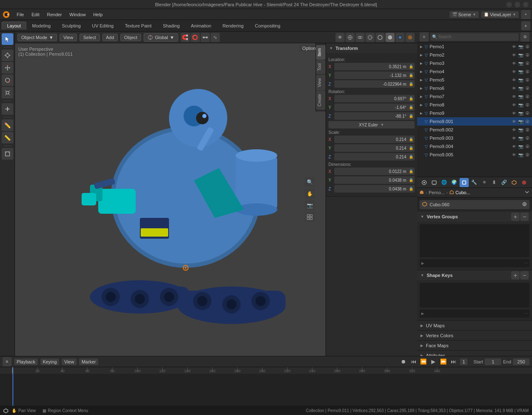 The image size is (532, 415). Describe the element at coordinates (464, 362) in the screenshot. I see `current-frame-field: 1` at that location.